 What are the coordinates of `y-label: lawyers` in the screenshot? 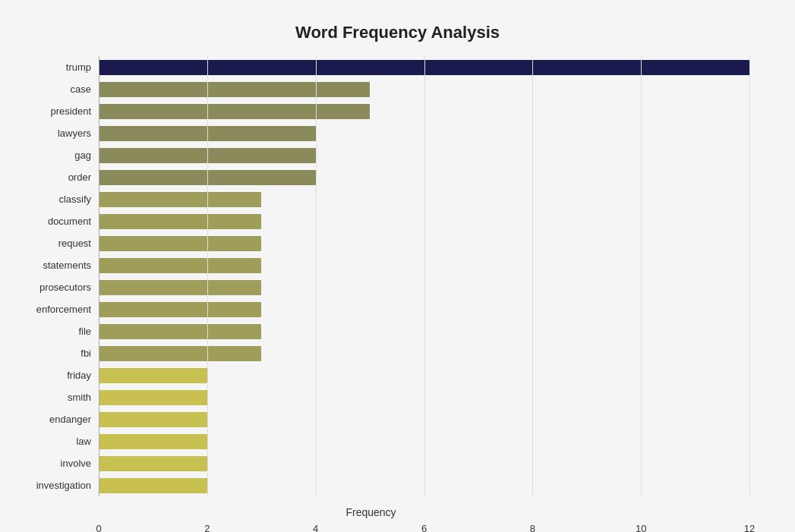 It's located at (49, 134).